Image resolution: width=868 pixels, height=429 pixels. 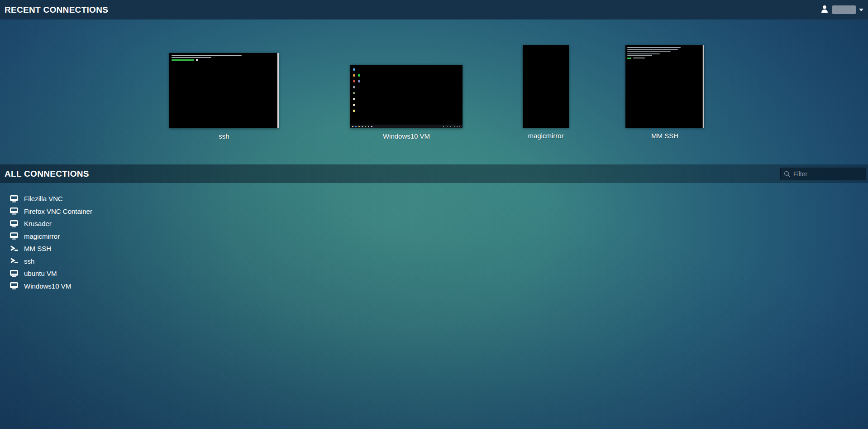 What do you see at coordinates (118, 249) in the screenshot?
I see `connection-item-mm-ssh: MM SSH` at bounding box center [118, 249].